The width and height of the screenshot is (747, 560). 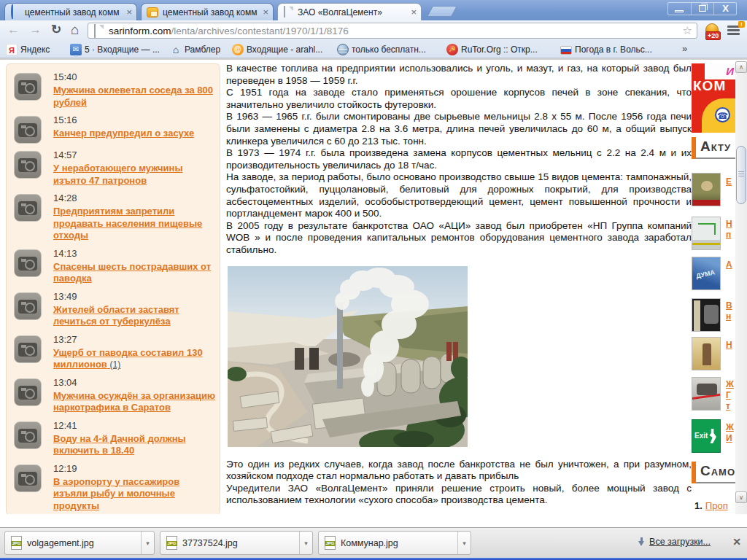 What do you see at coordinates (349, 12) in the screenshot?
I see `tab-3-active: ЗАО «ВолгаЦемент» ×` at bounding box center [349, 12].